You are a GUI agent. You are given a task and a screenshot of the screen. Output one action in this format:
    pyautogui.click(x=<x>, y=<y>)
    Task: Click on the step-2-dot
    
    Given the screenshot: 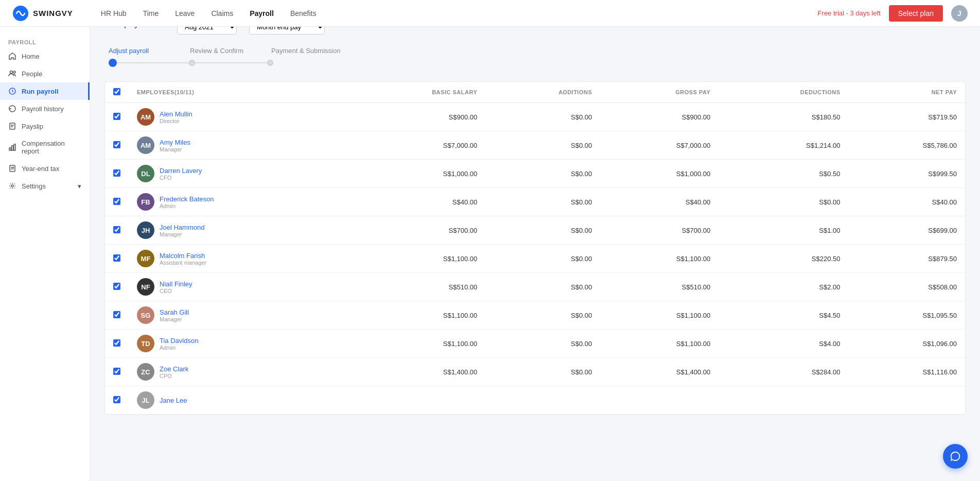 What is the action you would take?
    pyautogui.click(x=192, y=63)
    